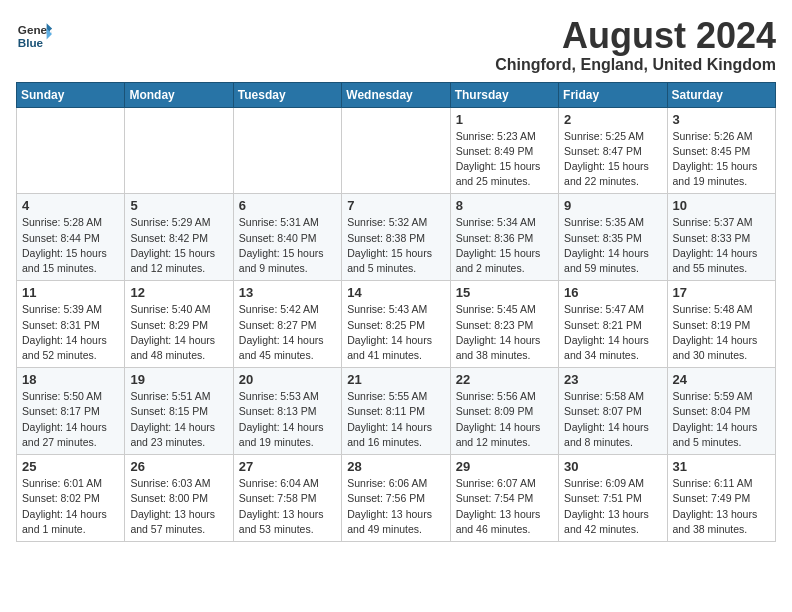  What do you see at coordinates (396, 150) in the screenshot?
I see `week-row-1: 1Sunrise: 5:23 AM Sunset: 8:49 PM Daylig…` at bounding box center [396, 150].